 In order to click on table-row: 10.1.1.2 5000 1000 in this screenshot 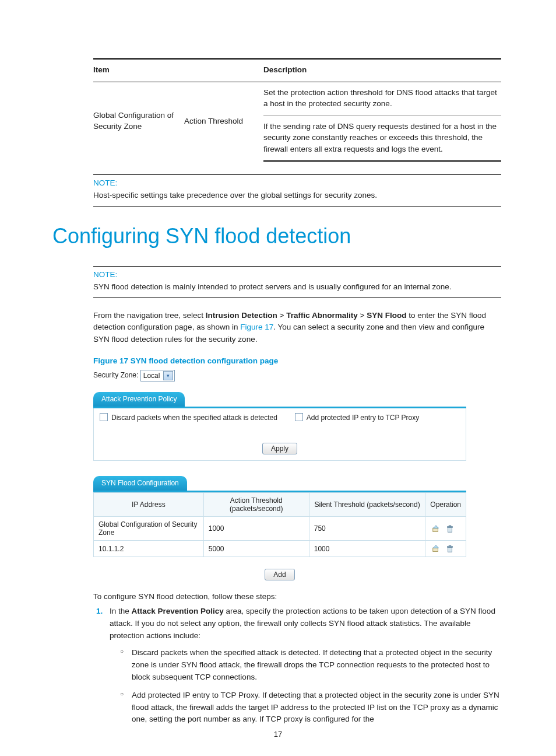, I will do `click(280, 549)`.